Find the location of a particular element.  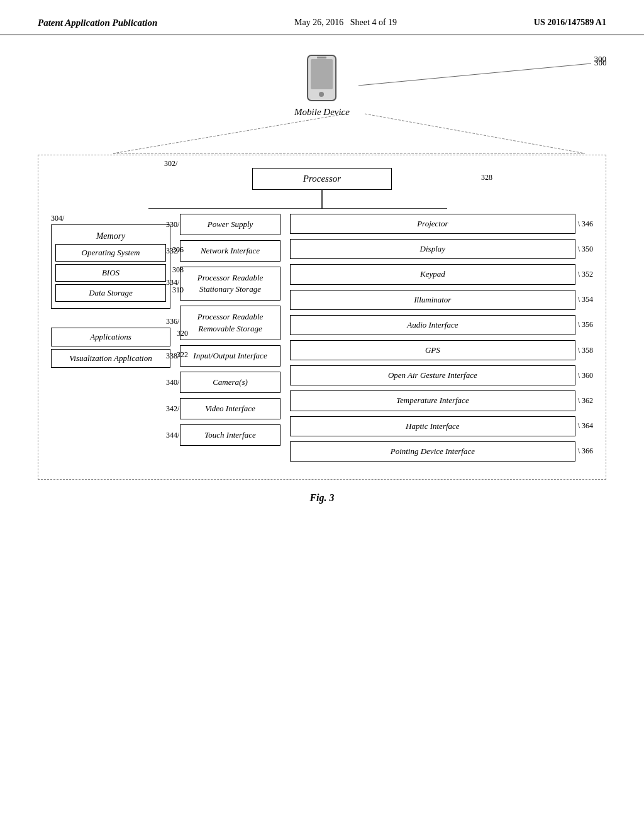

right-item-row-346: Projector\ 346 is located at coordinates (441, 224).